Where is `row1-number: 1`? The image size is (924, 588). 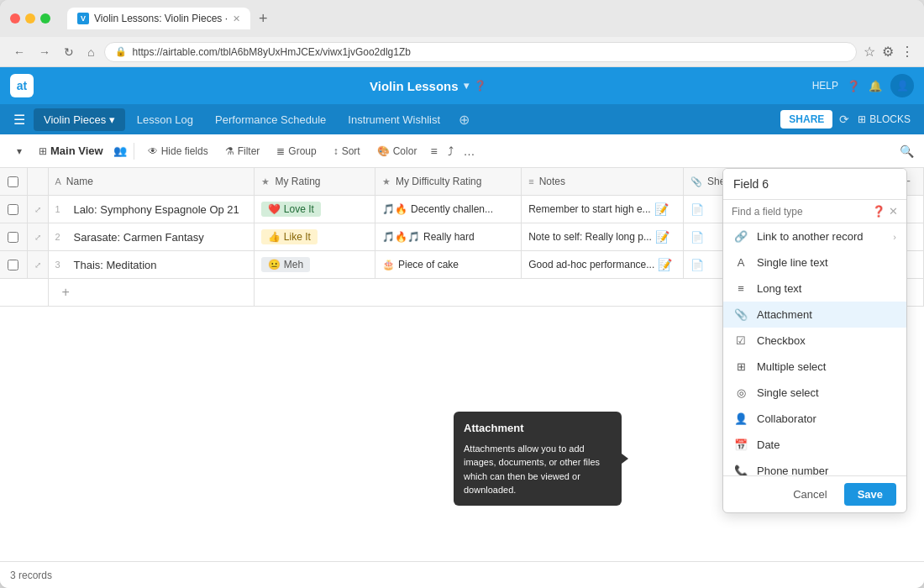
row1-number: 1 is located at coordinates (60, 209).